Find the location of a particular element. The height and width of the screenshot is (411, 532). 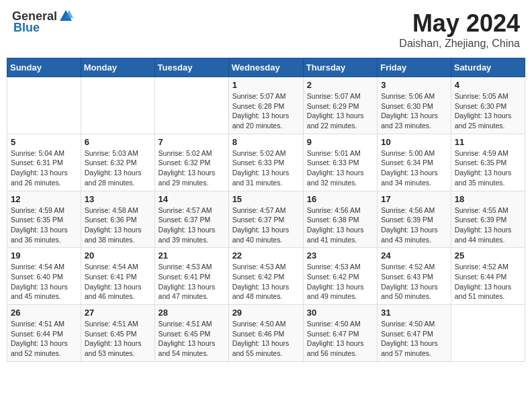

calendar-cell: 18Sunrise: 4:55 AMSunset: 6:39 PMDayligh… is located at coordinates (488, 219).